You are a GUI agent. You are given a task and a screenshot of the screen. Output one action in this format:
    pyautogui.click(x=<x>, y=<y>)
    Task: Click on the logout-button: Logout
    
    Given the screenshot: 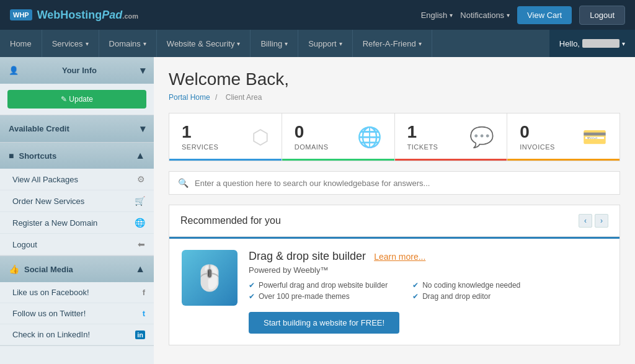 What is the action you would take?
    pyautogui.click(x=602, y=15)
    